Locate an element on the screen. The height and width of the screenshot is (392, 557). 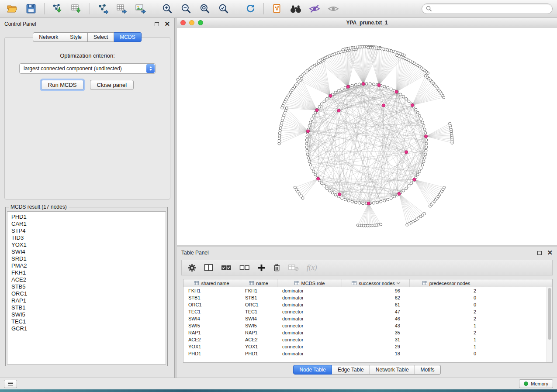
mcds-result-item: ACE2 is located at coordinates (88, 280).